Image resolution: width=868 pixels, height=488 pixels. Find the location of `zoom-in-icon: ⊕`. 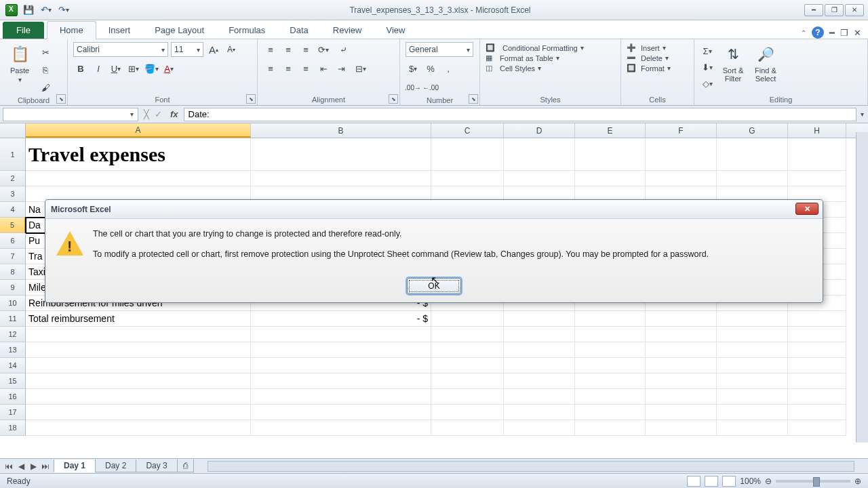

zoom-in-icon: ⊕ is located at coordinates (858, 481).